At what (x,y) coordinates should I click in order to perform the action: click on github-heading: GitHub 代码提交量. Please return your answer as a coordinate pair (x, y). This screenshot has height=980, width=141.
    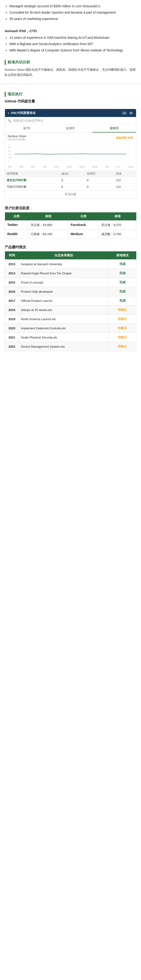
    Looking at the image, I should click on (70, 101).